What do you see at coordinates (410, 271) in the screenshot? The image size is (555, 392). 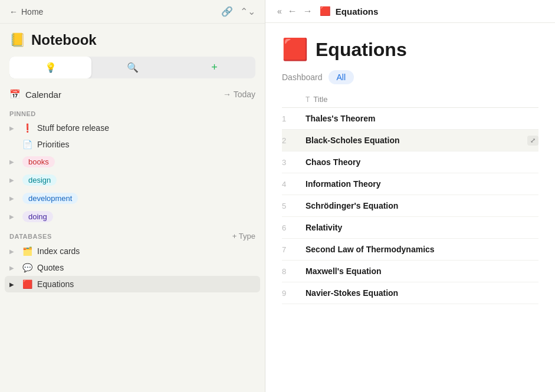 I see `table-row: 8 Maxwell's Equation` at bounding box center [410, 271].